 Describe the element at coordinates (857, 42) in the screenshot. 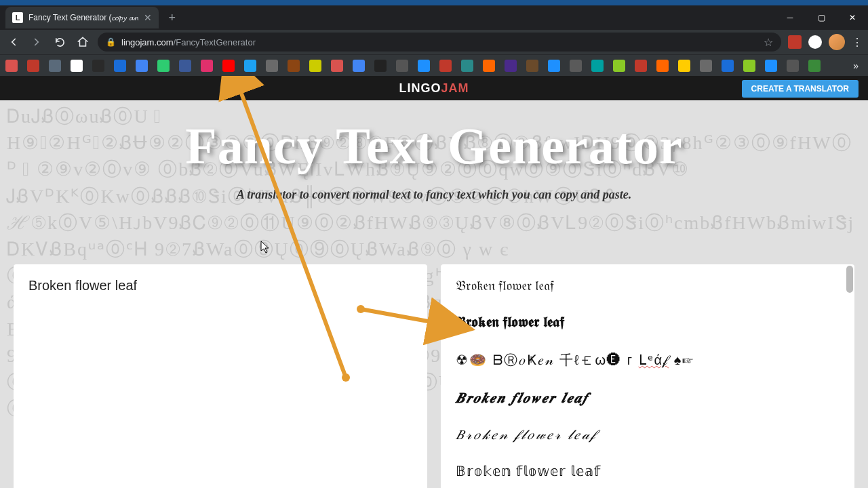

I see `browser-menu-button: ⋮` at that location.